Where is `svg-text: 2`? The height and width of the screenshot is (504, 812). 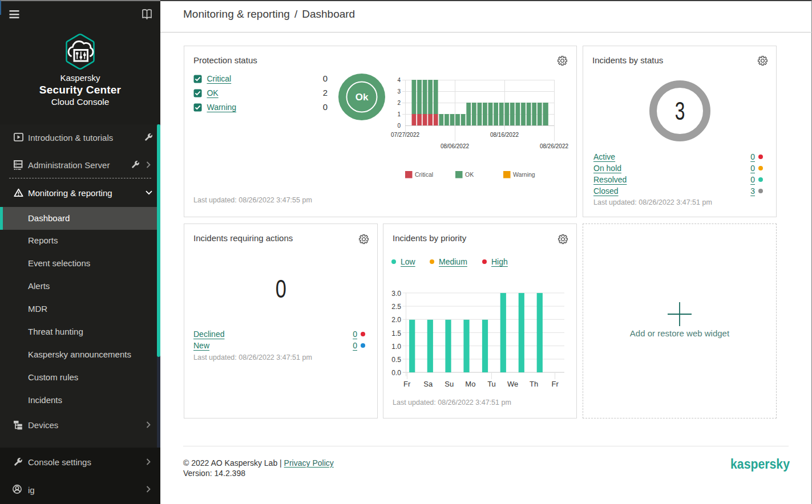
svg-text: 2 is located at coordinates (399, 103).